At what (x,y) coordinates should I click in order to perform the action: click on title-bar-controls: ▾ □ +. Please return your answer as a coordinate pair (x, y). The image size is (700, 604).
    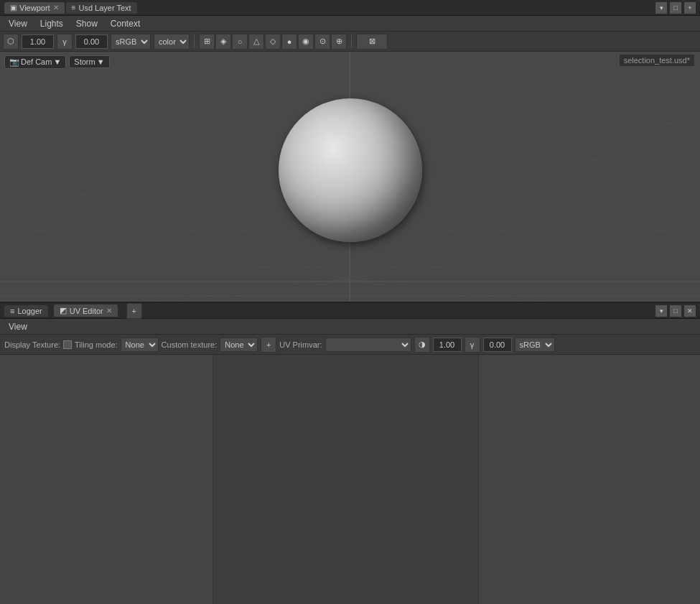
    Looking at the image, I should click on (676, 8).